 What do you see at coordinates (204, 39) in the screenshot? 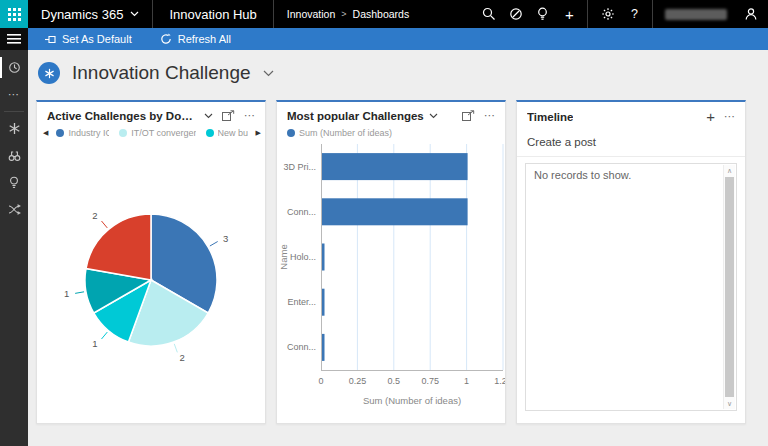
I see `refresh-all-label: Refresh All` at bounding box center [204, 39].